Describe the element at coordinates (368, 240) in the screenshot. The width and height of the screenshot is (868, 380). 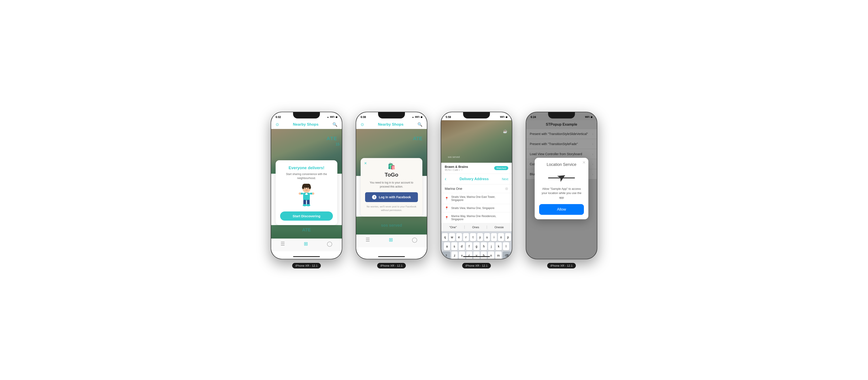
I see `phone2-tab-list: ☰` at that location.